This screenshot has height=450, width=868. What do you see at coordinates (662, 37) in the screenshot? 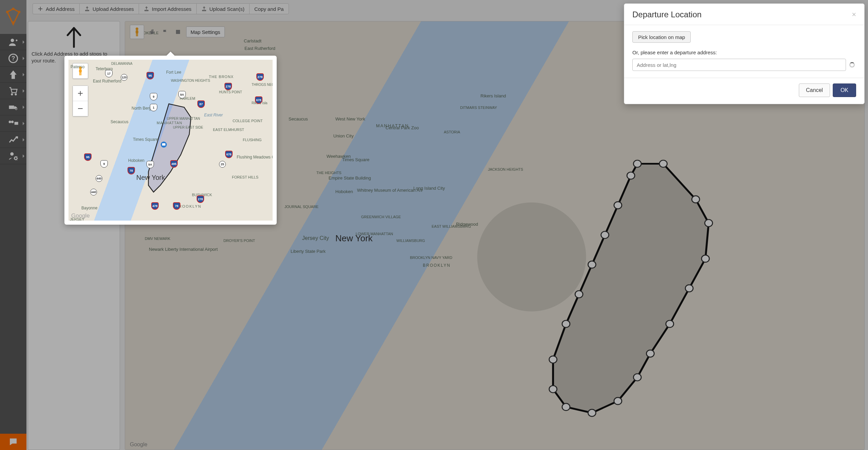
I see `pick-location-button: Pick location on map` at bounding box center [662, 37].